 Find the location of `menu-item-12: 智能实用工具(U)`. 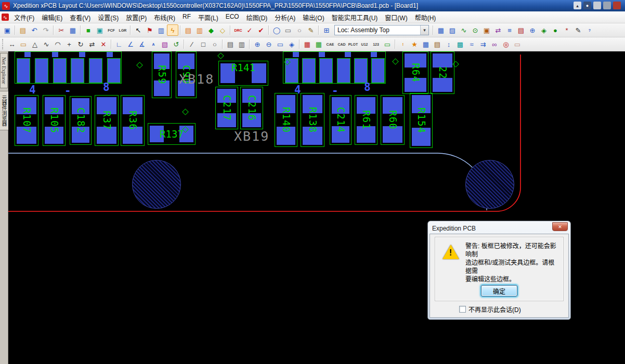

menu-item-12: 智能实用工具(U) is located at coordinates (355, 18).